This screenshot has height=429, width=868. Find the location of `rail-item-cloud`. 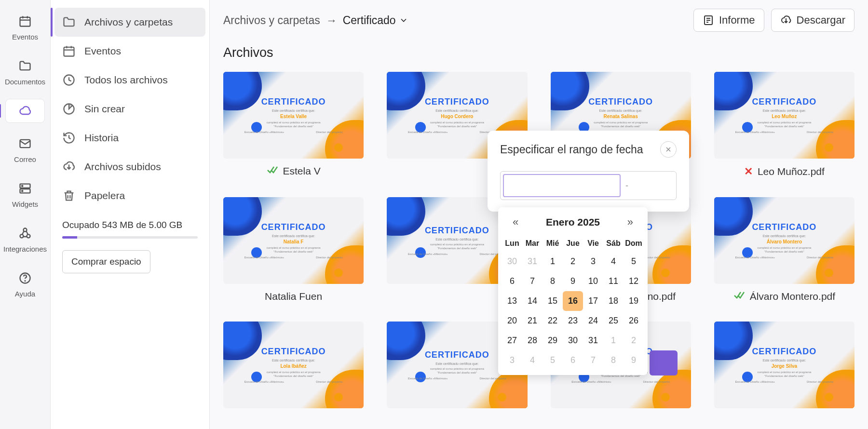

rail-item-cloud is located at coordinates (25, 111).